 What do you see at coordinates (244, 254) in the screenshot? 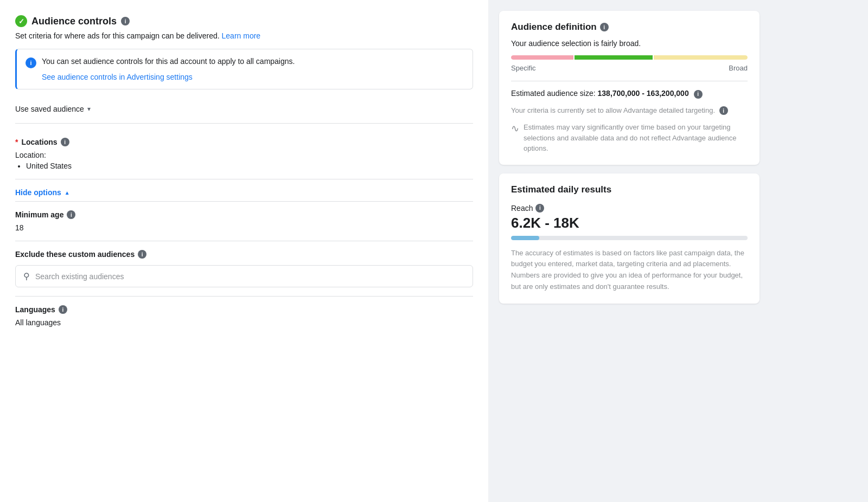
I see `exclude-audiences-label-row: Exclude these custom audiences i` at bounding box center [244, 254].